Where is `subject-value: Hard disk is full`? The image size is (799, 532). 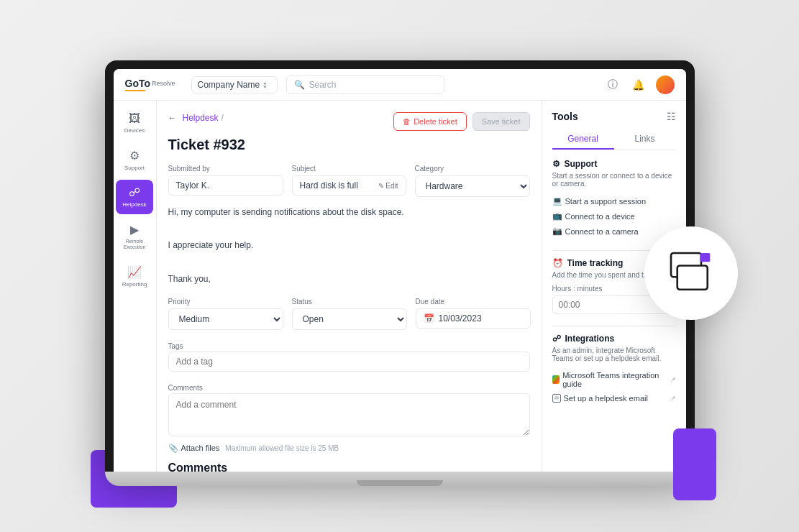
subject-value: Hard disk is full is located at coordinates (337, 185).